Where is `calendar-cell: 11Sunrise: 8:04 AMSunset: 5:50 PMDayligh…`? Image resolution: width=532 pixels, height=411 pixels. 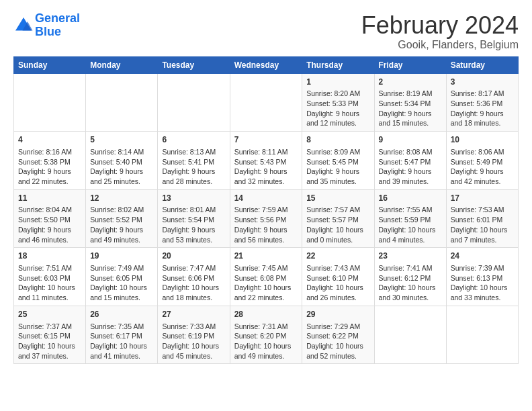 calendar-cell: 11Sunrise: 8:04 AMSunset: 5:50 PMDayligh… is located at coordinates (50, 219).